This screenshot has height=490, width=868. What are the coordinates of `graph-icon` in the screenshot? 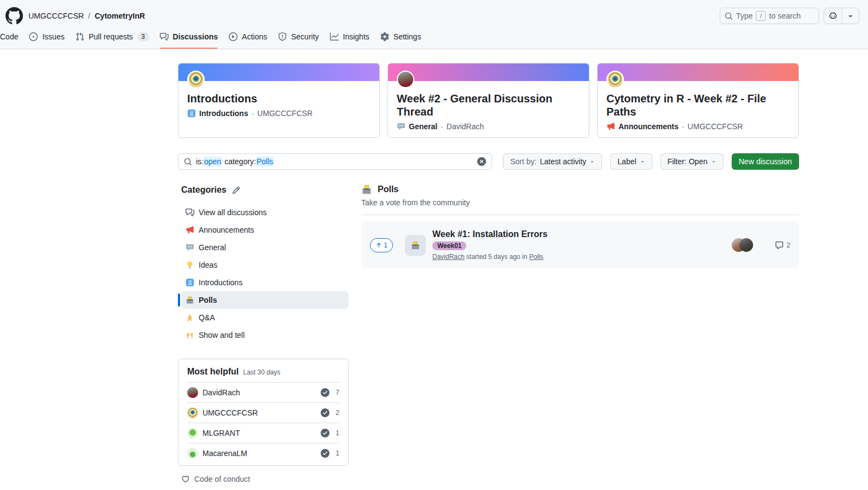 It's located at (334, 37).